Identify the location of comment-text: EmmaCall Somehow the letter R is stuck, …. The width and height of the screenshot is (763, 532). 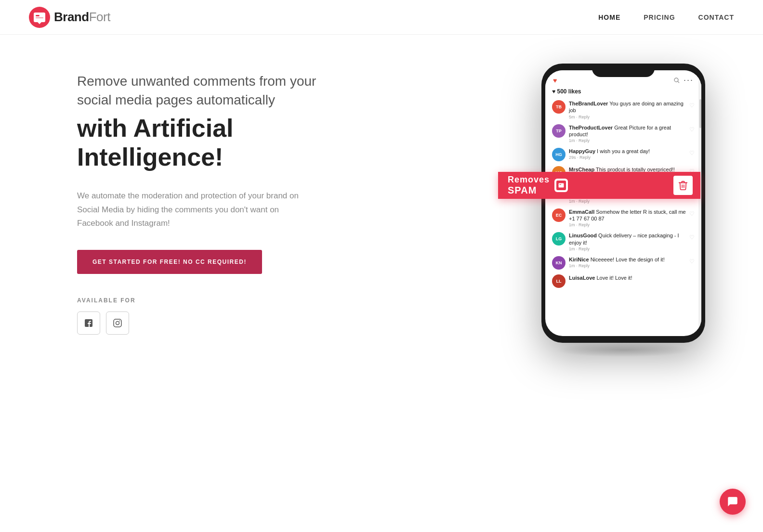
(627, 216).